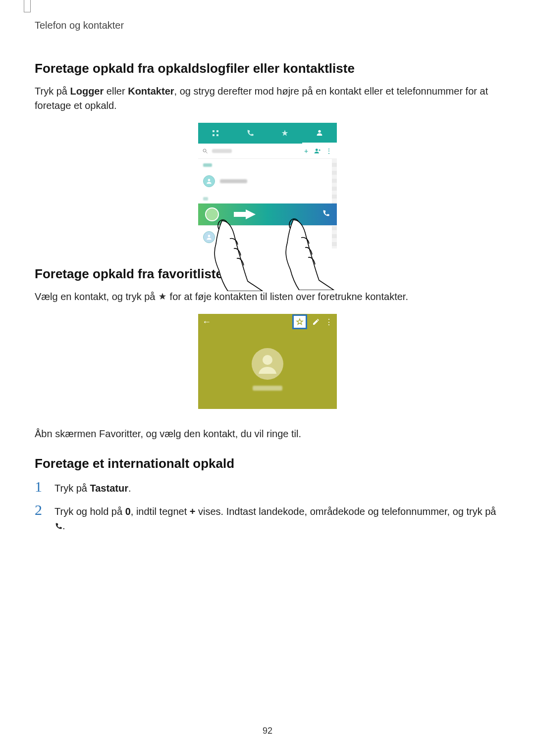 The width and height of the screenshot is (535, 756). I want to click on fig1-tab-contacts, so click(320, 133).